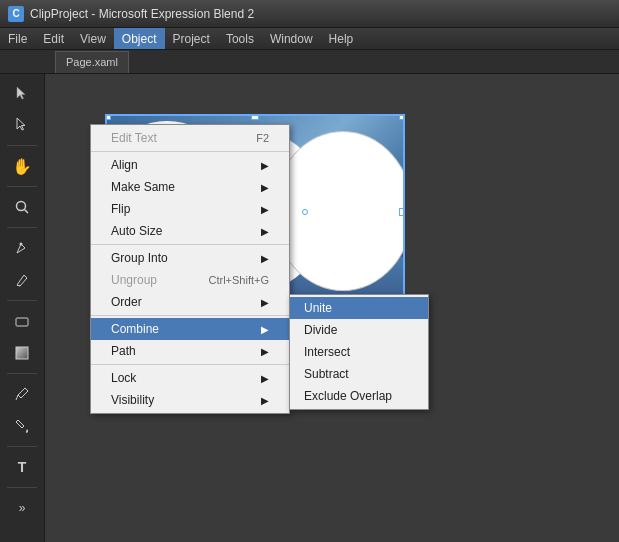  I want to click on menu-item-auto-size: Auto Size ▶, so click(190, 231).